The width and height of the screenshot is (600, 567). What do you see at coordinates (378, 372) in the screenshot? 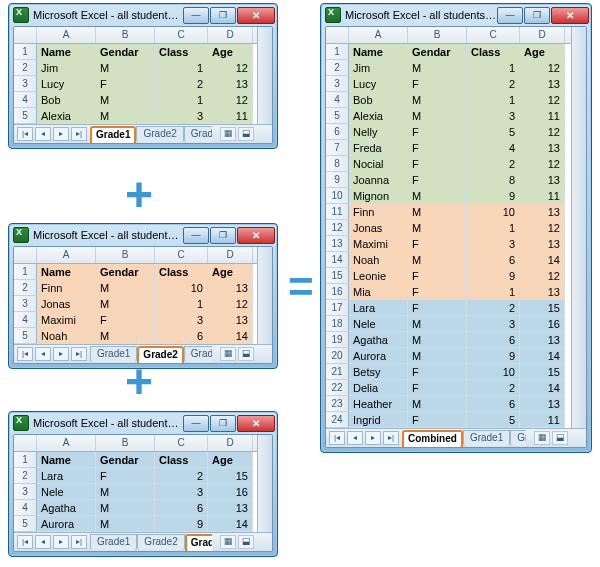
I see `cell: Betsy` at bounding box center [378, 372].